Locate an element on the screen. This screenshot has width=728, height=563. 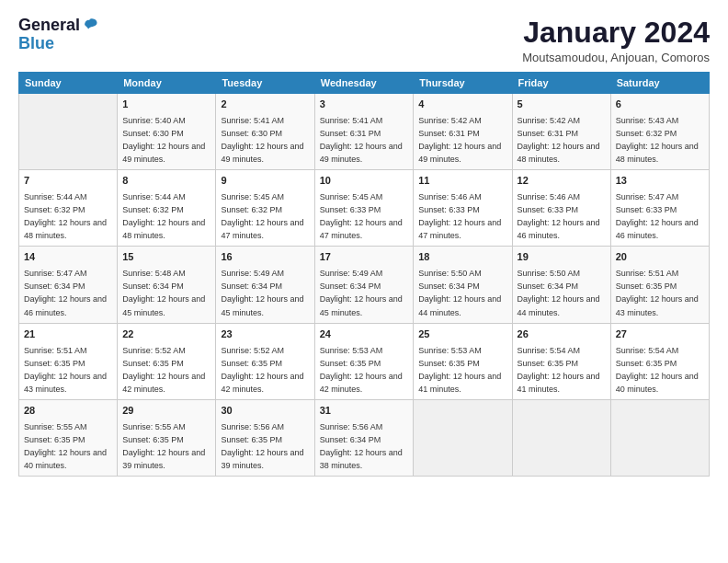
day-number: 17 is located at coordinates (364, 258).